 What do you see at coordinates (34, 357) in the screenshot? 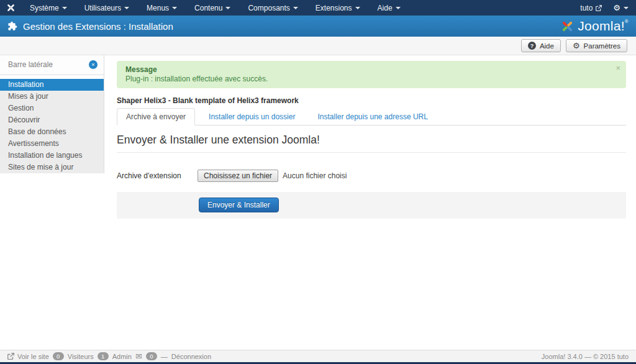
I see `view-site-label: Voir le site` at bounding box center [34, 357].